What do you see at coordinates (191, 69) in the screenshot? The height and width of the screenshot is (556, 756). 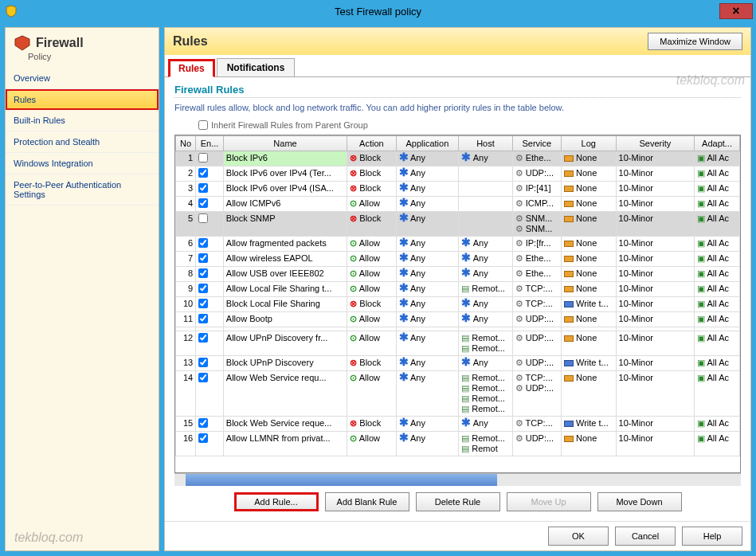 I see `tab-rules: Rules` at bounding box center [191, 69].